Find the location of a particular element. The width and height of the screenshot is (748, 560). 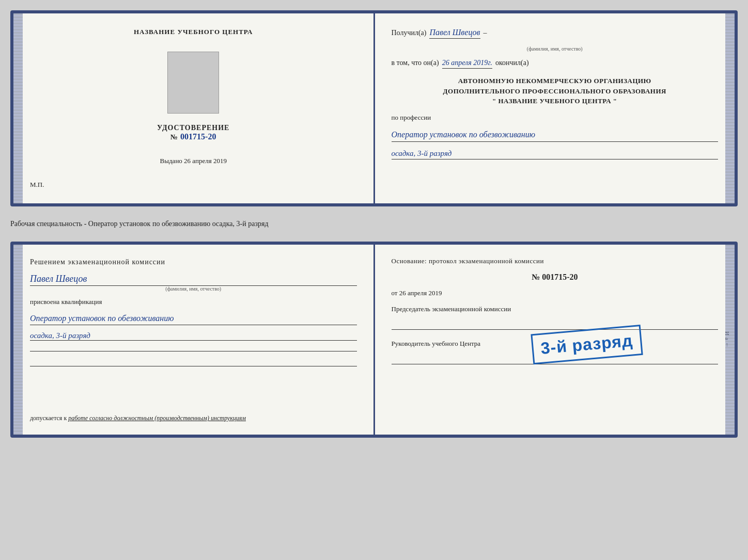

side-letters: И а ← is located at coordinates (727, 340).